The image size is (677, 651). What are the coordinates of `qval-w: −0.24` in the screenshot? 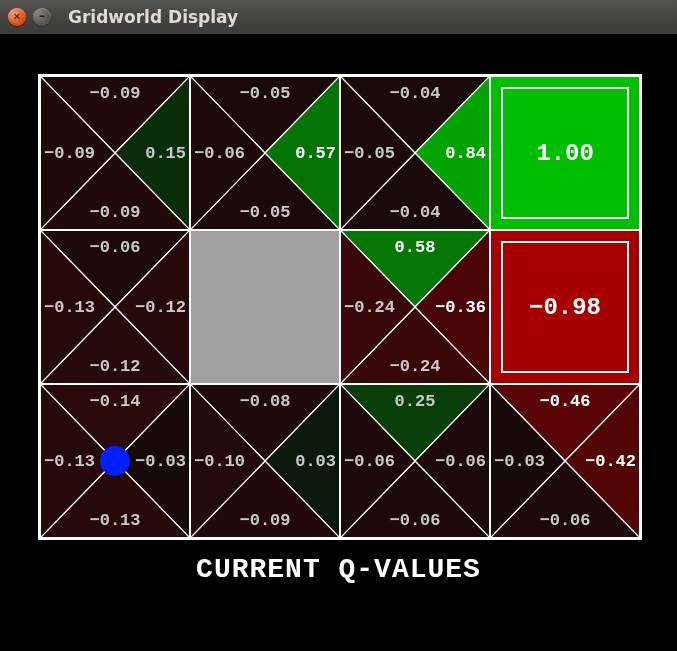 It's located at (370, 308).